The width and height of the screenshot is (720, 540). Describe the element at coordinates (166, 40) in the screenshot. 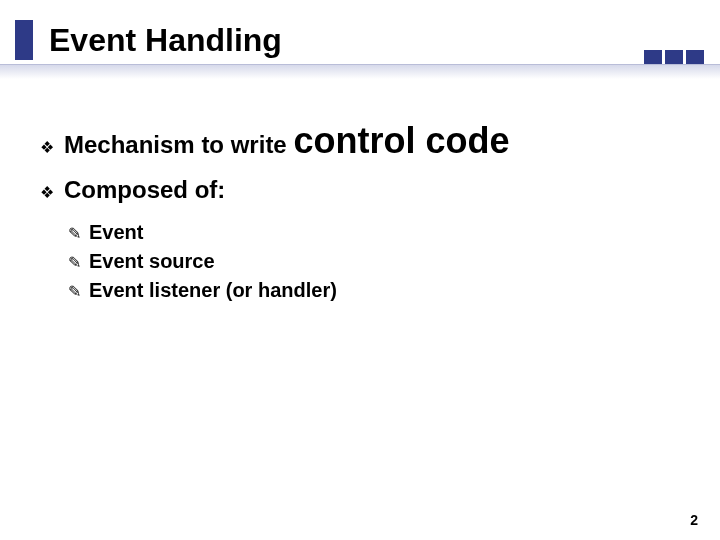

I see `page-title: Event Handling` at that location.